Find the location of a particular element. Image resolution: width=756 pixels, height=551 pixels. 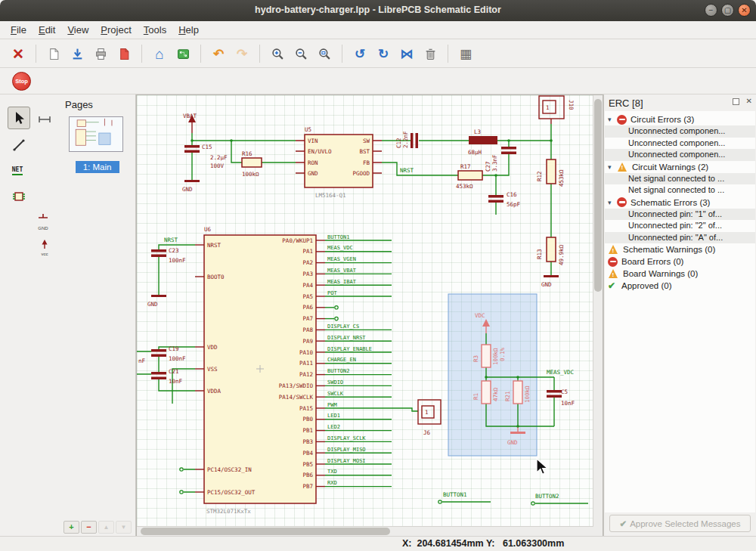

net-label: RXD is located at coordinates (333, 483).